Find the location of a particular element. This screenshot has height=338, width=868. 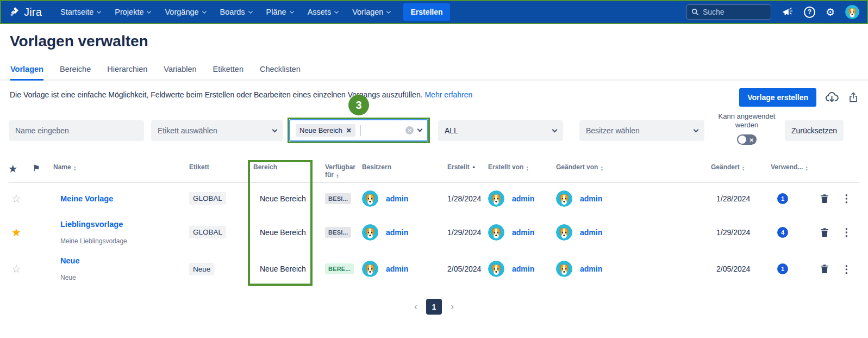

tab-hierarchien: Hierarchien is located at coordinates (127, 73).